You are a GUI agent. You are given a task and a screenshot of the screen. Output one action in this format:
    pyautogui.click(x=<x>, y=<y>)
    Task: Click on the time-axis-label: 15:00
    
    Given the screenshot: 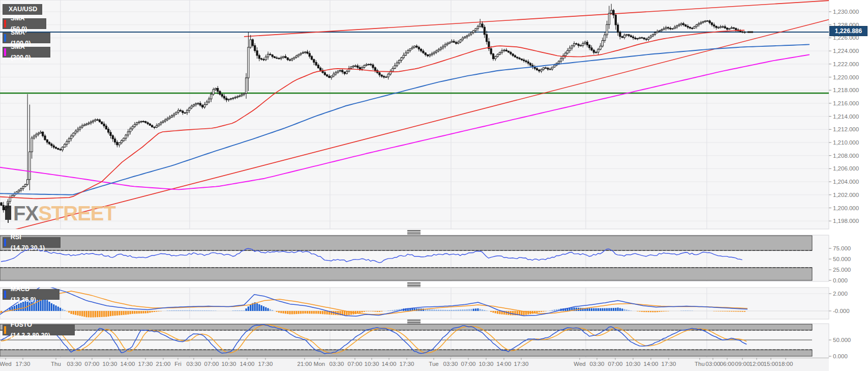 What is the action you would take?
    pyautogui.click(x=771, y=364)
    